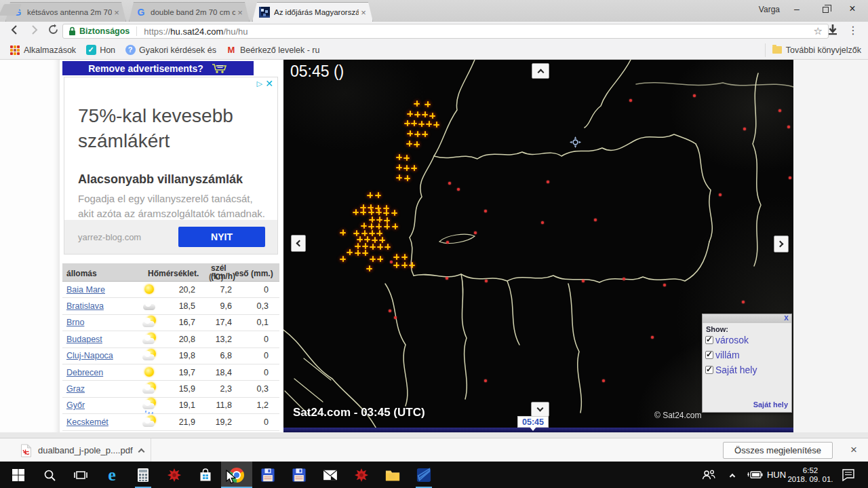 The width and height of the screenshot is (868, 488). I want to click on taskbar-item-calculator, so click(143, 475).